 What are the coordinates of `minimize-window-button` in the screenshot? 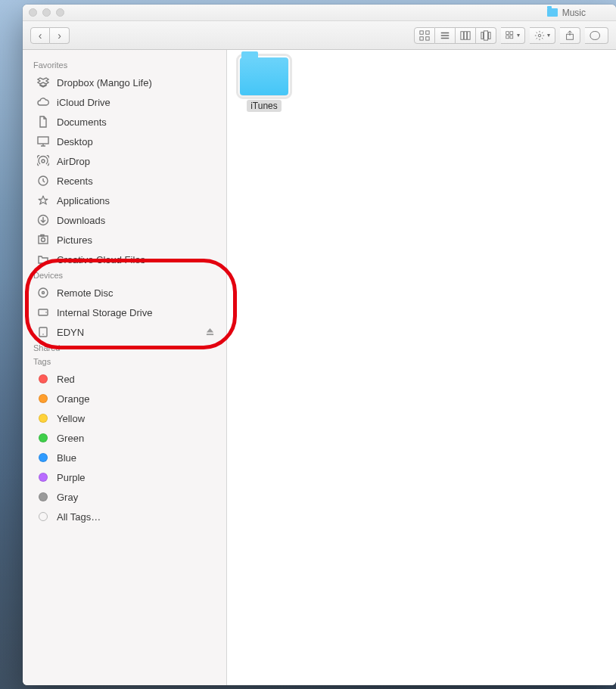 It's located at (47, 12).